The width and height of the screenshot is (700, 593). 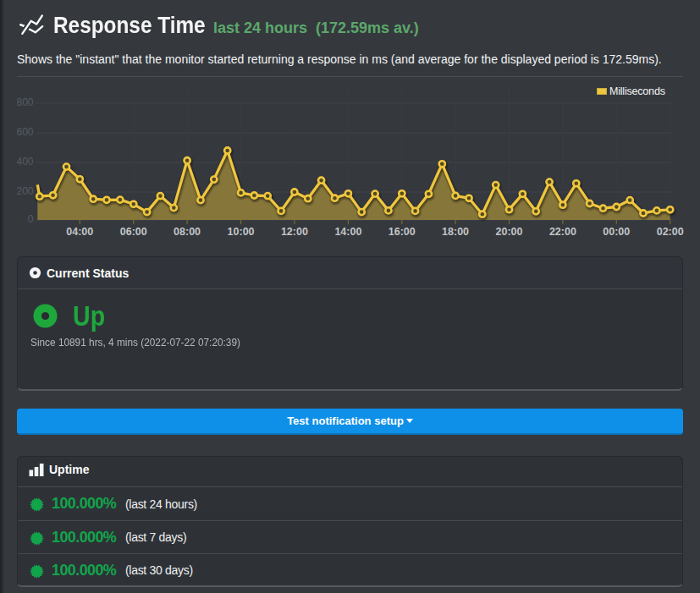 I want to click on svg-text: 200, so click(x=25, y=191).